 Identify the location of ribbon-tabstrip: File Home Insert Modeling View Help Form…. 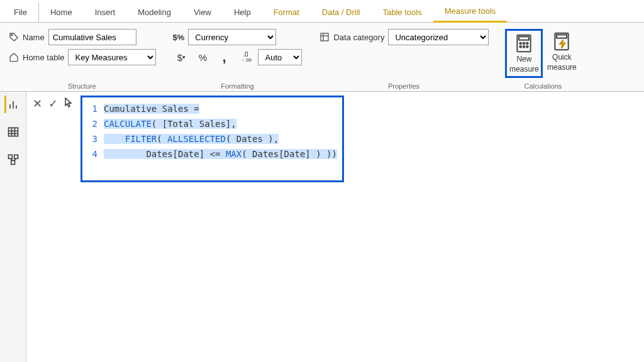
(322, 11).